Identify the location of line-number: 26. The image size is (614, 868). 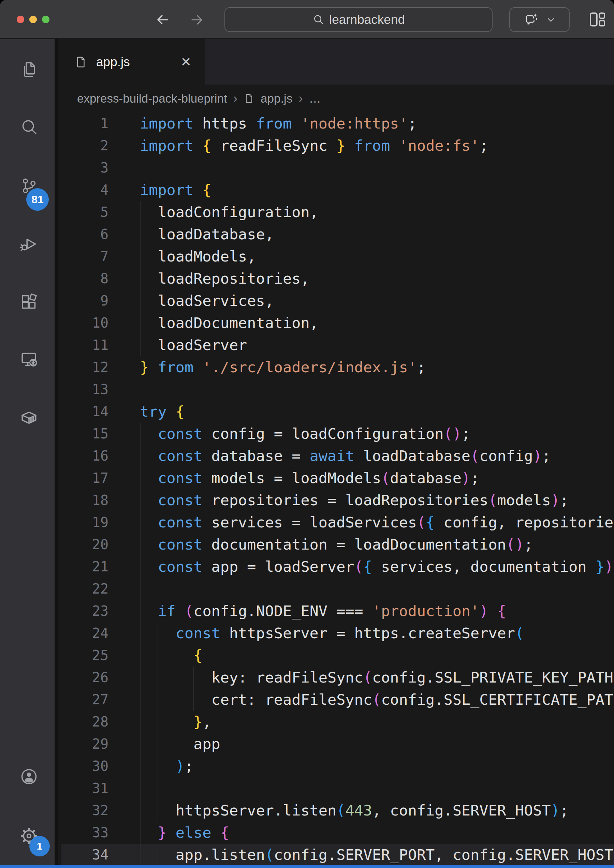
(101, 677).